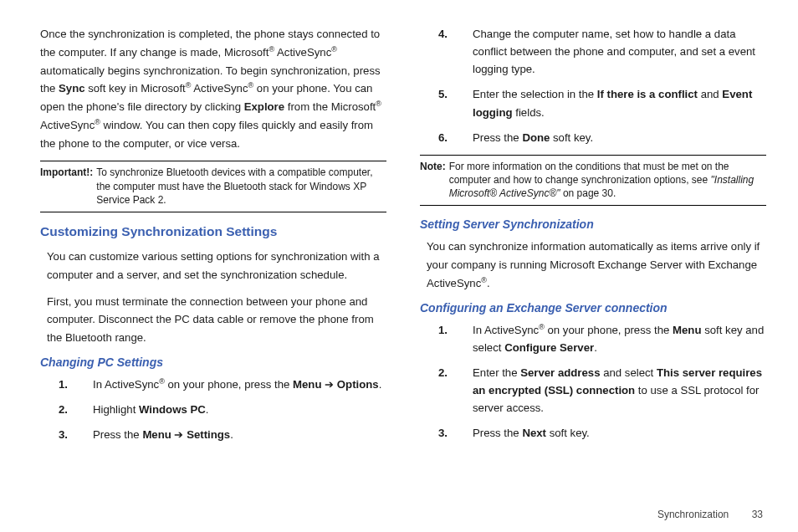 Image resolution: width=798 pixels, height=532 pixels. What do you see at coordinates (213, 362) in the screenshot?
I see `subsection-heading: Changing PC Settings` at bounding box center [213, 362].